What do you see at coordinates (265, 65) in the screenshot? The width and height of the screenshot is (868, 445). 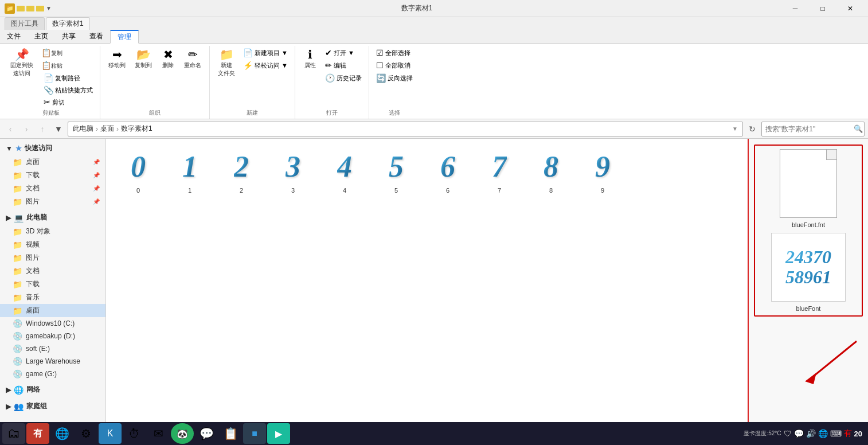 I see `easy-access-button: ⚡ 轻松访问 ▼` at bounding box center [265, 65].